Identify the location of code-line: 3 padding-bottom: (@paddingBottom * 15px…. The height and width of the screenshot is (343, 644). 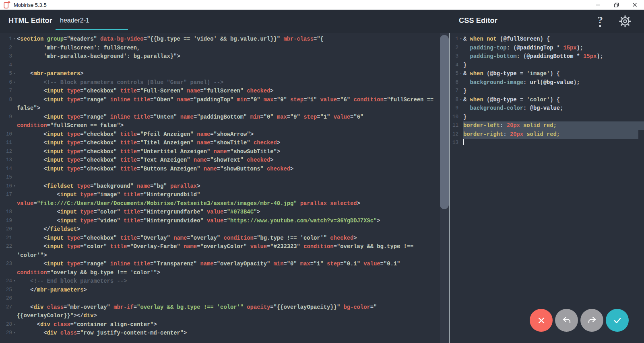
(547, 57).